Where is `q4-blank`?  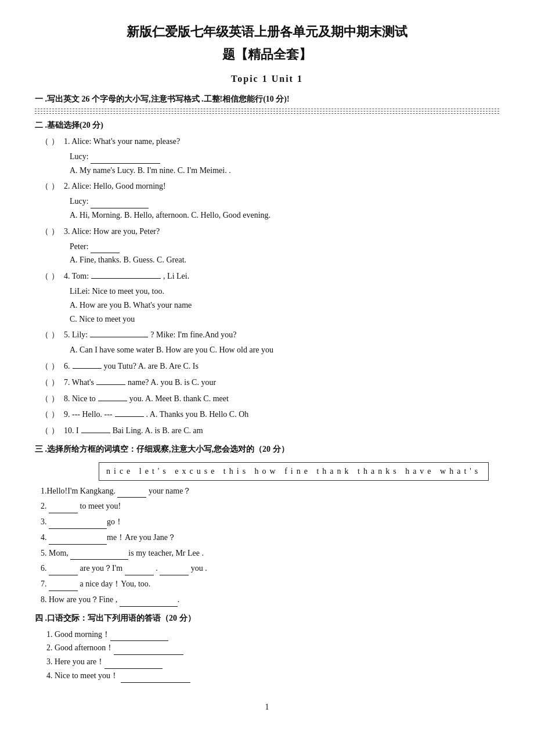 q4-blank is located at coordinates (126, 275).